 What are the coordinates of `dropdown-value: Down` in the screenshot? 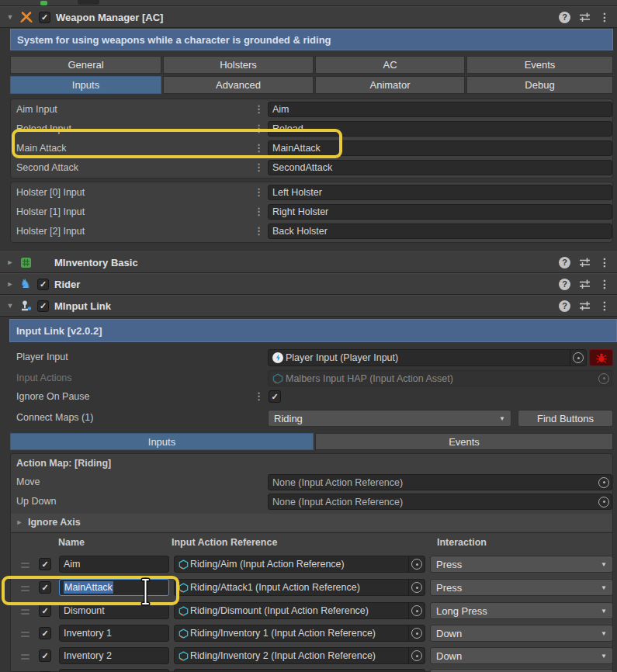 It's located at (449, 656).